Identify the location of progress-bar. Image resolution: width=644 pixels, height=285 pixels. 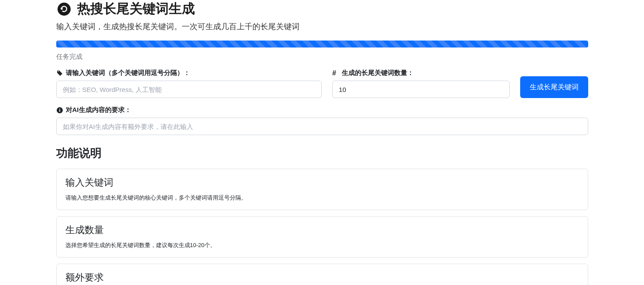
(322, 44).